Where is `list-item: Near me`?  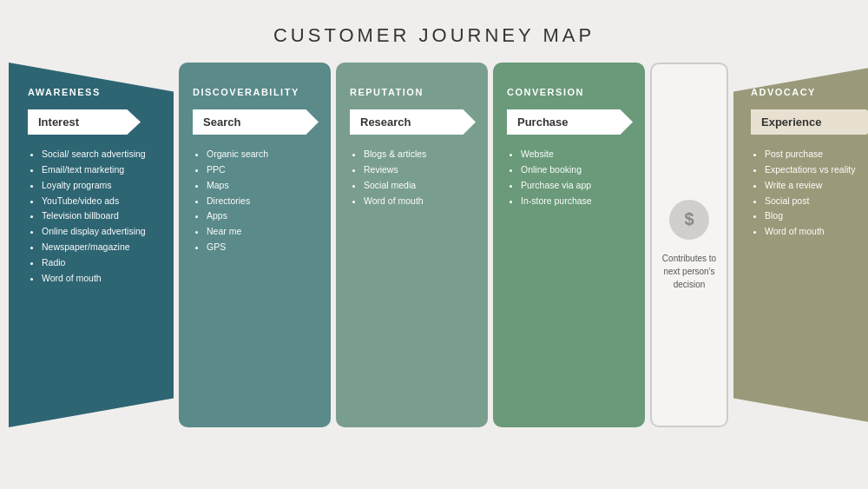 list-item: Near me is located at coordinates (262, 232).